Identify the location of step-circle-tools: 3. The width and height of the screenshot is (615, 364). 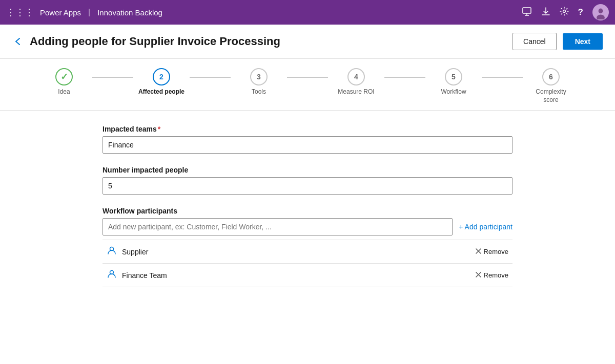
(259, 77).